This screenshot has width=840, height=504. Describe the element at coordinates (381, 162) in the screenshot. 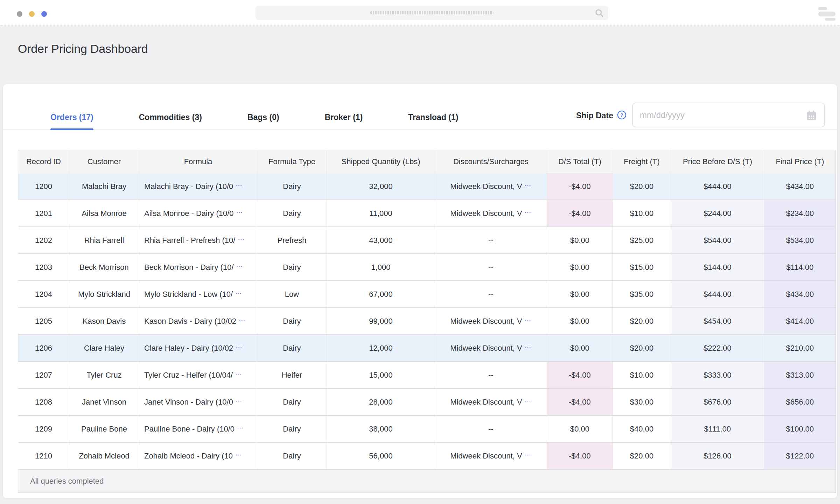

I see `column-header-shipped_quantity: Shipped Quantity (Lbs)` at that location.